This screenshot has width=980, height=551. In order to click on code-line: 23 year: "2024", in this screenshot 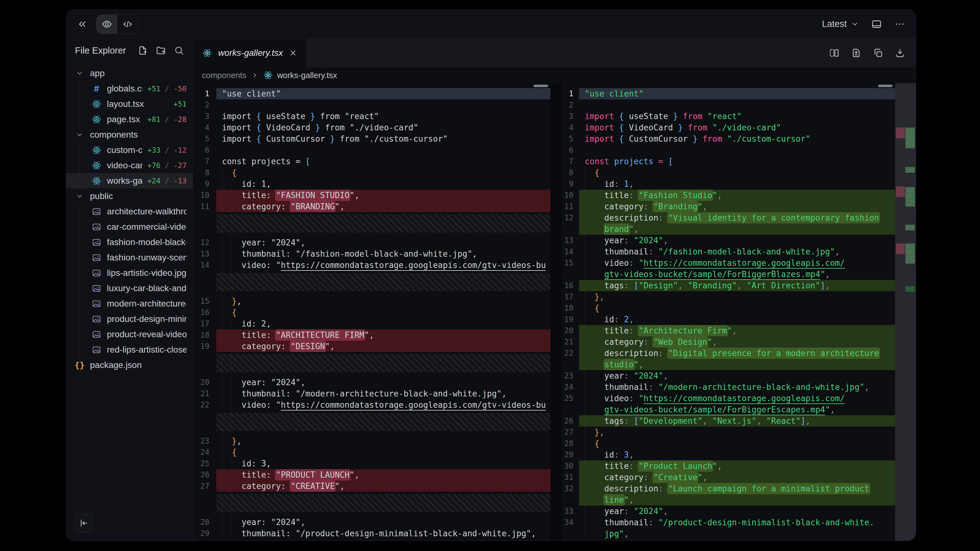, I will do `click(728, 376)`.